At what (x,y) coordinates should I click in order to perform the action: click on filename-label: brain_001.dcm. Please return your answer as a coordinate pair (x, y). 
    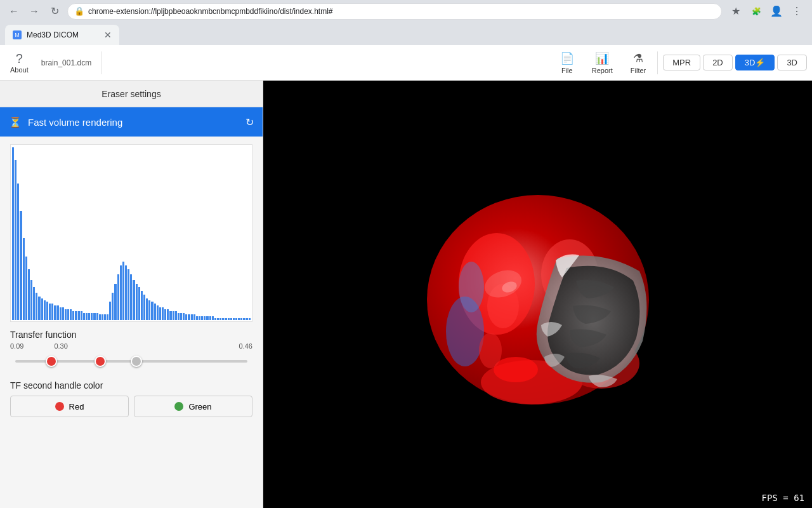
    Looking at the image, I should click on (66, 63).